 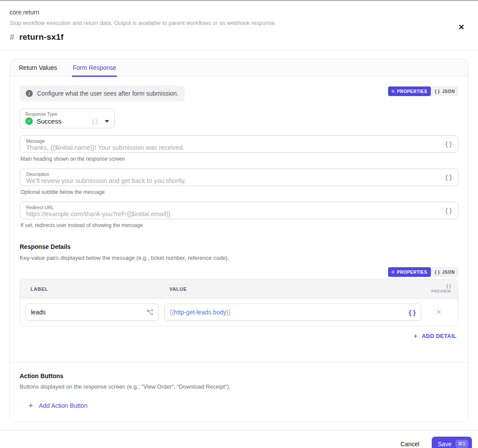 What do you see at coordinates (108, 93) in the screenshot?
I see `info-banner-text: Configure what the user sees after form …` at bounding box center [108, 93].